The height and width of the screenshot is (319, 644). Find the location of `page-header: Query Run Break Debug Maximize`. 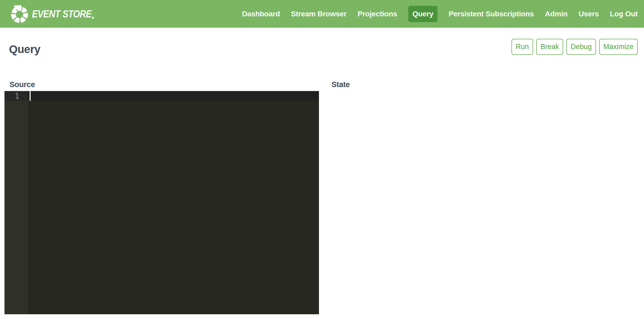

page-header: Query Run Break Debug Maximize is located at coordinates (322, 47).